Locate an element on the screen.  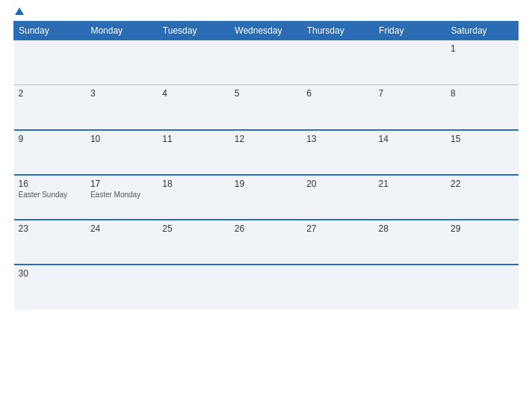
calendar-cell: 18 is located at coordinates (194, 197).